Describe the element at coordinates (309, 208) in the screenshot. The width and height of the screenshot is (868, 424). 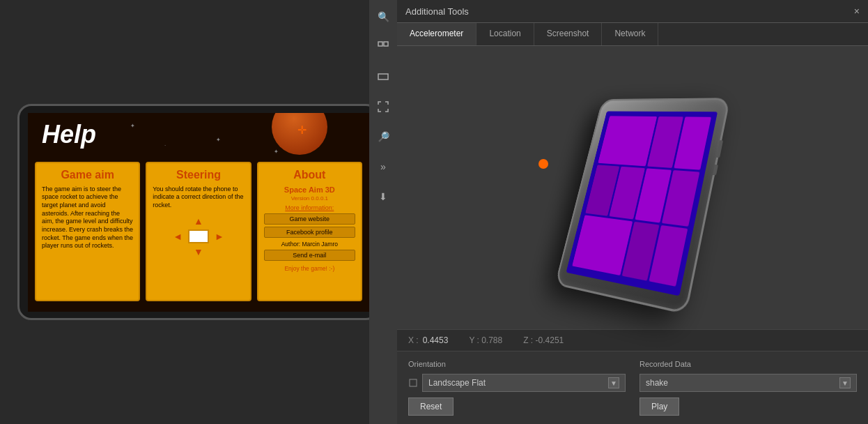
I see `more-info-label: More information:` at that location.